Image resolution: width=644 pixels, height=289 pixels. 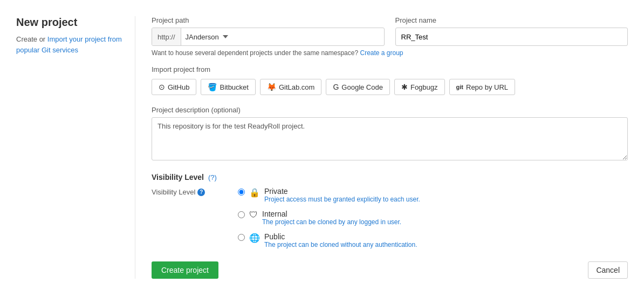 What do you see at coordinates (329, 218) in the screenshot?
I see `visibility-options: 🔒 Private Project access must be granted…` at bounding box center [329, 218].